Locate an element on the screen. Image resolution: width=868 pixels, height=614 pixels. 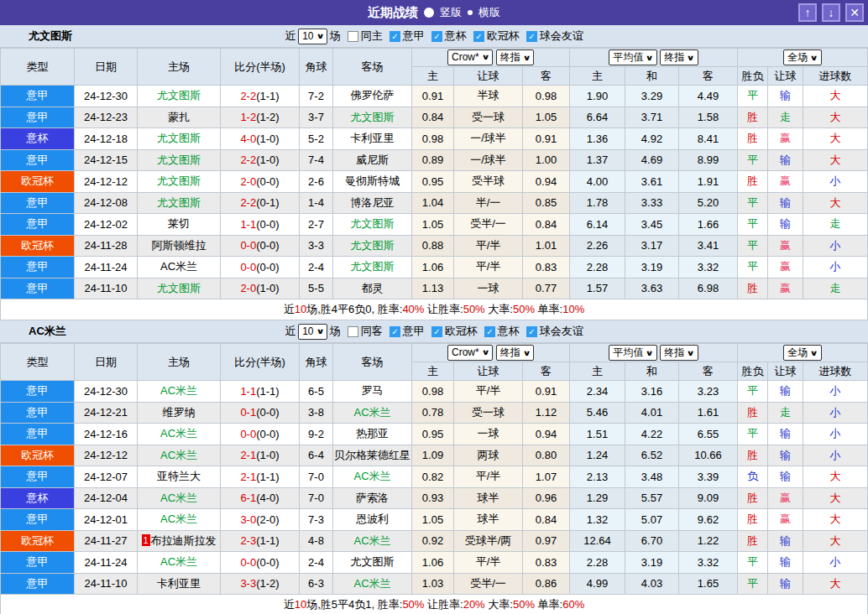
odds-away: 0.84 is located at coordinates (546, 225).